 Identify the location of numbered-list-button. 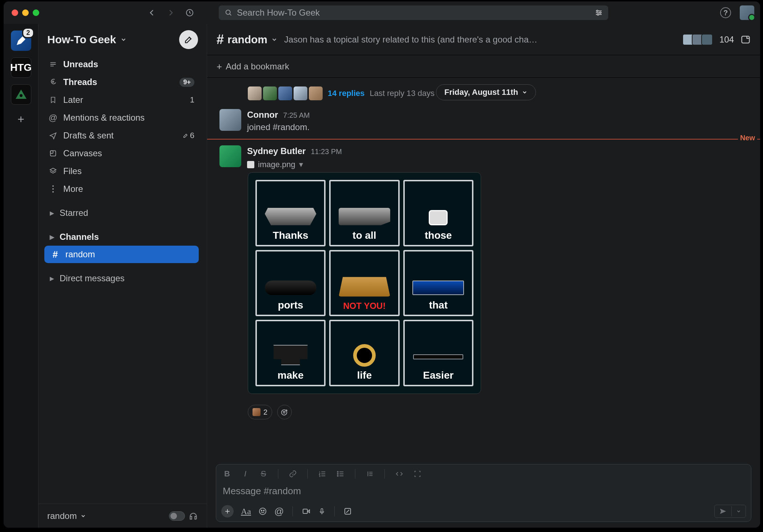
(322, 474).